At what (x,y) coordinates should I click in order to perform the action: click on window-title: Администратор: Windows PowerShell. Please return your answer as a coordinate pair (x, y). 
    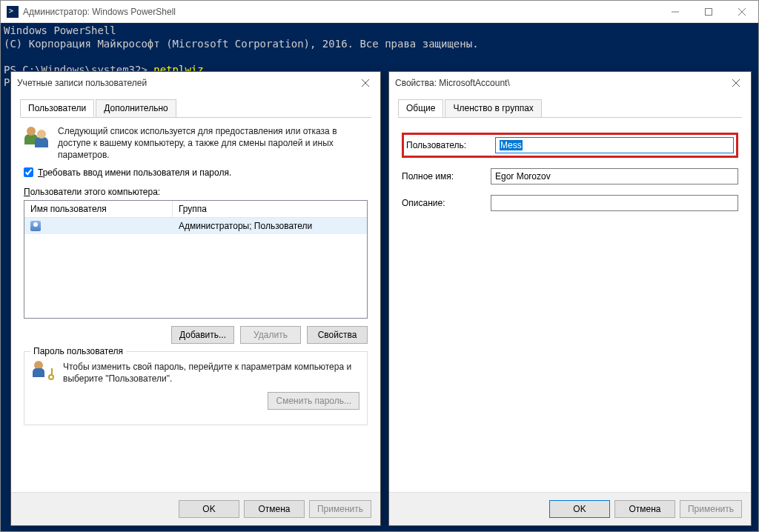
    Looking at the image, I should click on (341, 12).